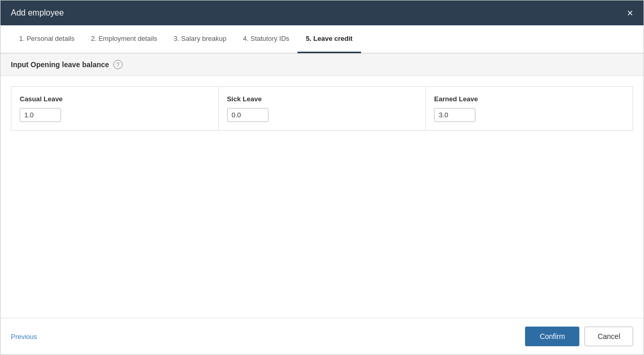 The height and width of the screenshot is (355, 644). What do you see at coordinates (579, 336) in the screenshot?
I see `footer-right: Confirm Cancel` at bounding box center [579, 336].